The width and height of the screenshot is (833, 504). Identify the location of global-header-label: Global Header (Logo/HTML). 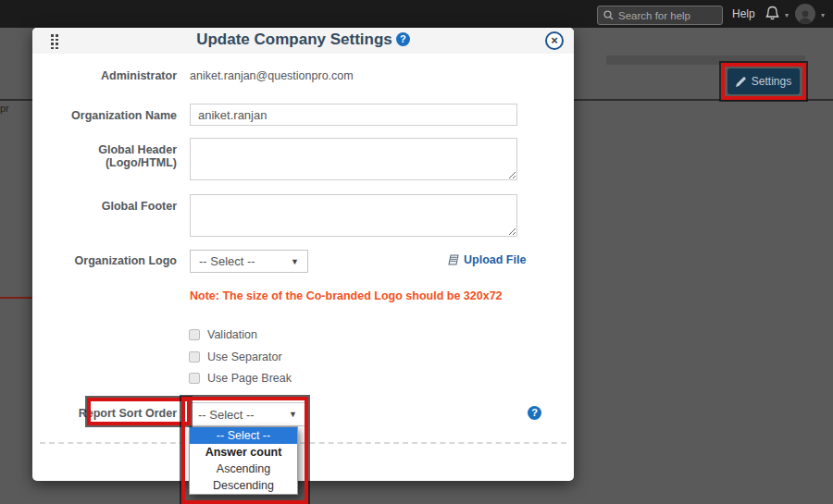
(109, 156).